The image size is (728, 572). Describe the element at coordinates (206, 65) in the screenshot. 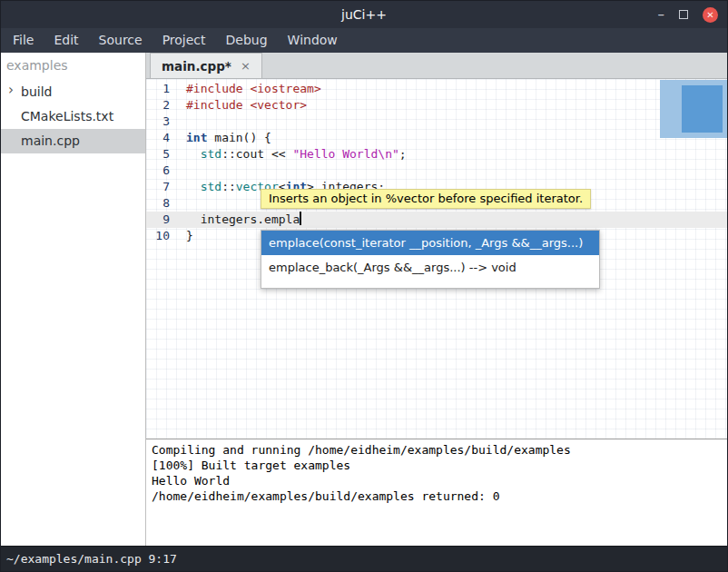

I see `tab-main-cpp: main.cpp* ×` at that location.